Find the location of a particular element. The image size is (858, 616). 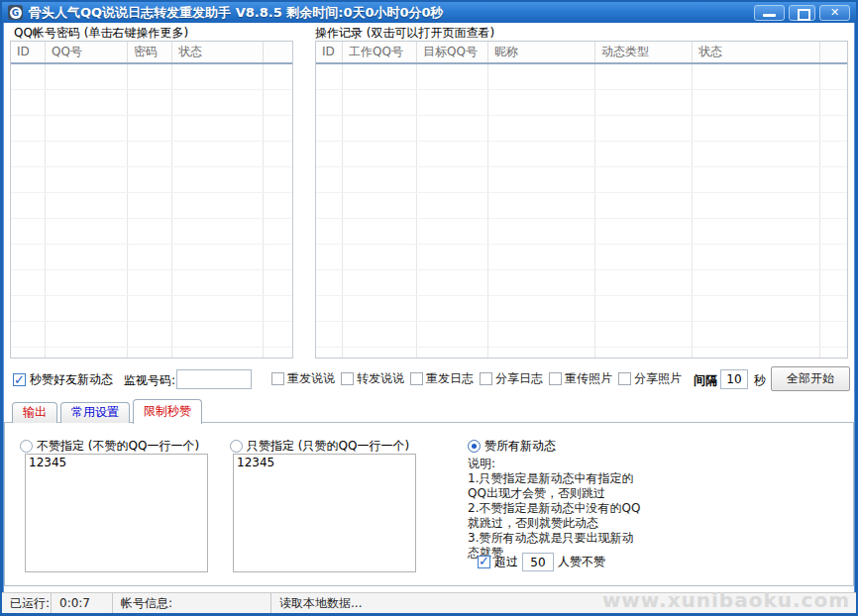

column-header: 动态类型 is located at coordinates (644, 51).